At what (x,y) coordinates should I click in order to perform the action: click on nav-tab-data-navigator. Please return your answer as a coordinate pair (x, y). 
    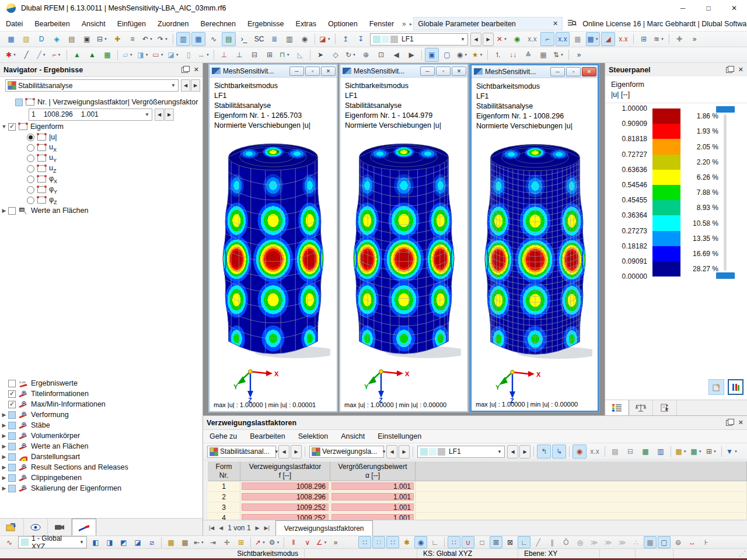
    Looking at the image, I should click on (12, 527).